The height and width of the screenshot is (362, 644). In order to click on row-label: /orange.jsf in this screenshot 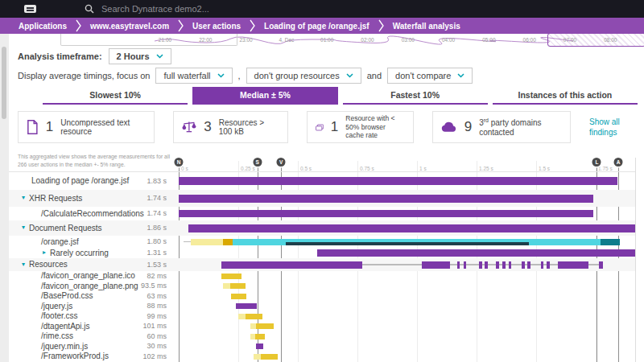, I will do `click(60, 241)`.